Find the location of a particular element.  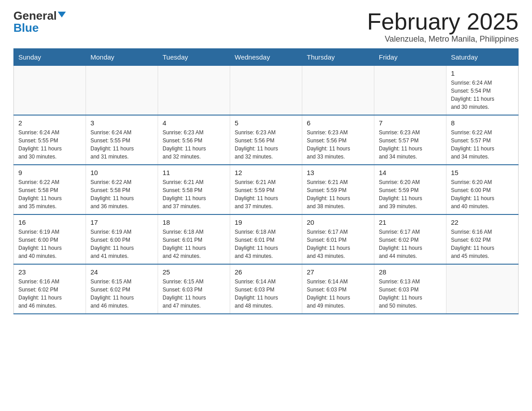

day-number: 25 is located at coordinates (194, 272).